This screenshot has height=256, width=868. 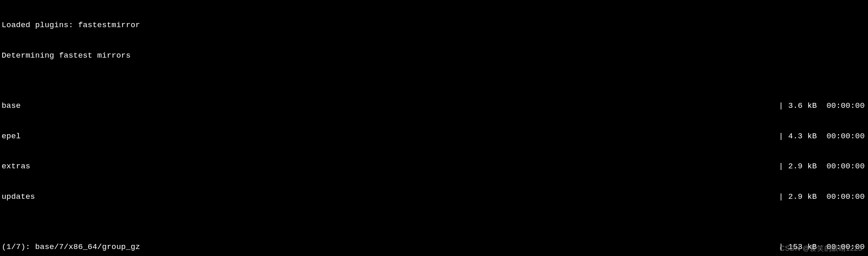 I want to click on repo-name: epel, so click(x=11, y=137).